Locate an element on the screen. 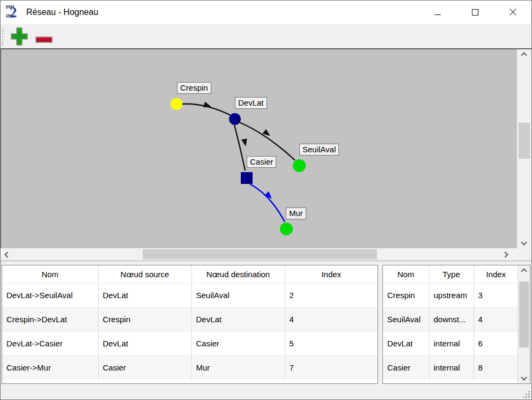  node-DevLat is located at coordinates (235, 119).